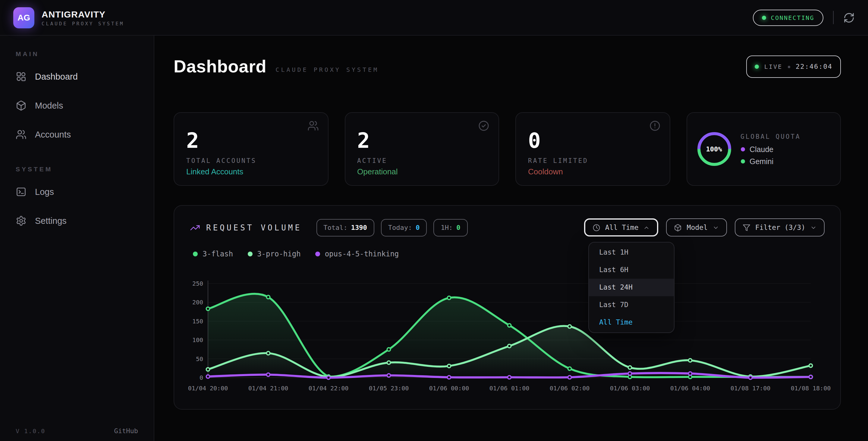 This screenshot has height=441, width=868. What do you see at coordinates (417, 227) in the screenshot?
I see `chart-stat-value: 0` at bounding box center [417, 227].